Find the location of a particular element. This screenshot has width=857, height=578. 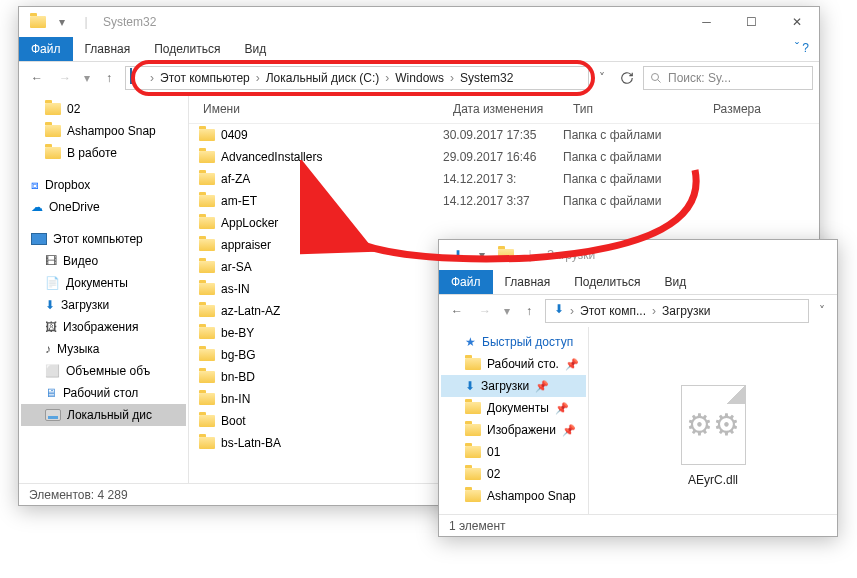

quick-access-toolbar: ⬇ ▾ | is located at coordinates (494, 255).